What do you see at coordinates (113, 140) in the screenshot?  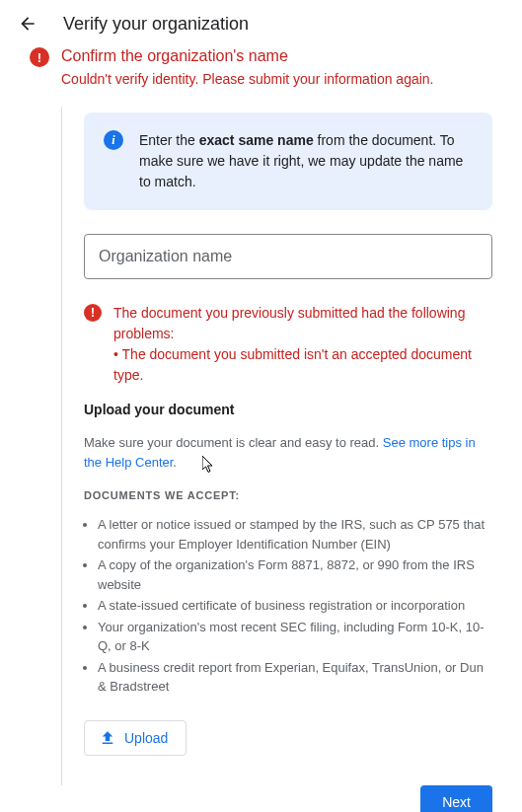 I see `info-icon: i` at bounding box center [113, 140].